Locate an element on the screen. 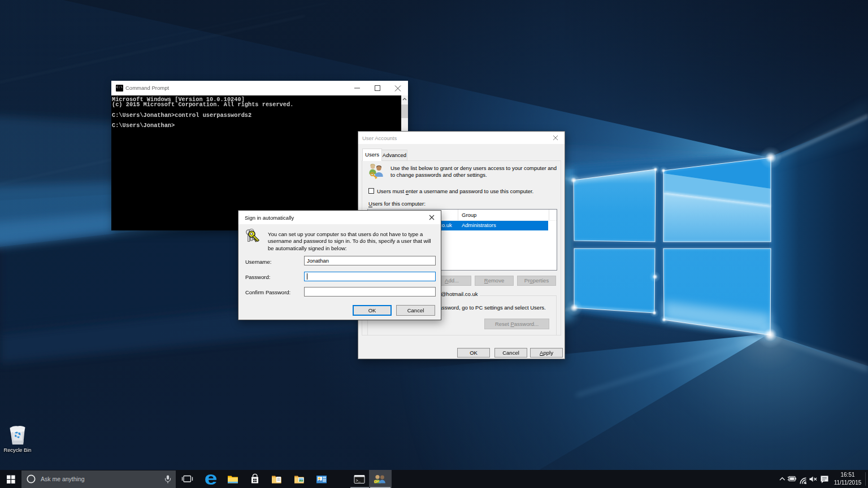 This screenshot has width=868, height=488. svg-text: 16:51 is located at coordinates (848, 474).